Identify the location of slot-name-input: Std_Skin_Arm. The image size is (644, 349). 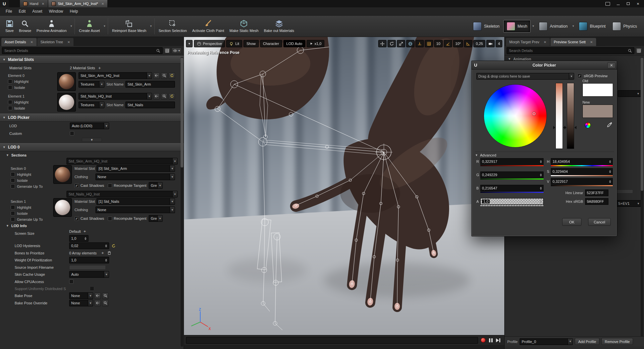
(150, 84).